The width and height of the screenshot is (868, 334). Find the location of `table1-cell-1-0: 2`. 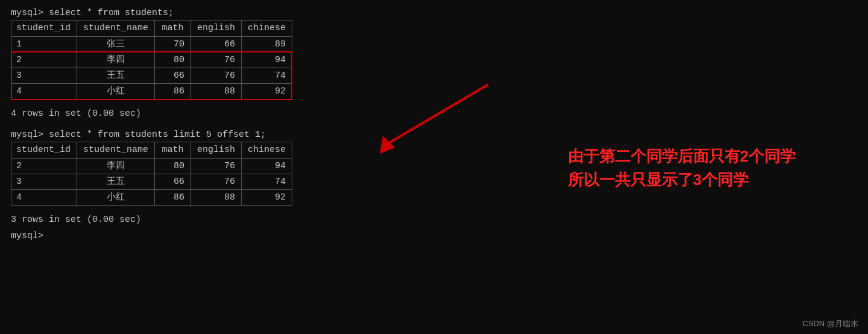

table1-cell-1-0: 2 is located at coordinates (45, 60).